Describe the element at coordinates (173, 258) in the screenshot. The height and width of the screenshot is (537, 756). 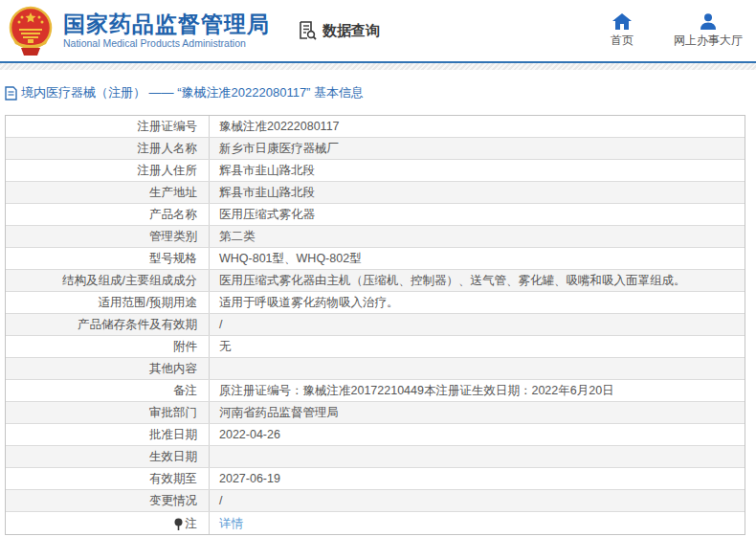
I see `row-label-text: 型号规格` at that location.